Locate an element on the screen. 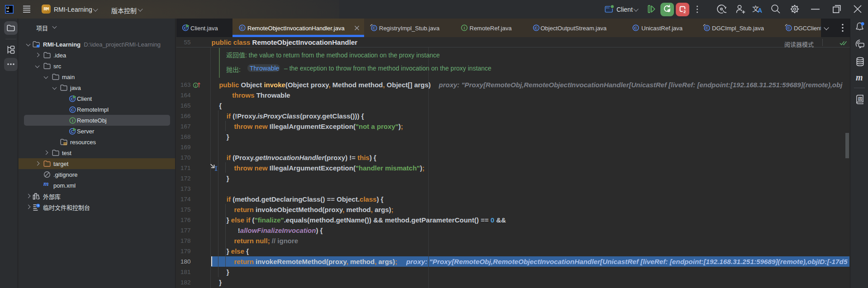 The width and height of the screenshot is (868, 288). svg-text: 2 is located at coordinates (685, 11).